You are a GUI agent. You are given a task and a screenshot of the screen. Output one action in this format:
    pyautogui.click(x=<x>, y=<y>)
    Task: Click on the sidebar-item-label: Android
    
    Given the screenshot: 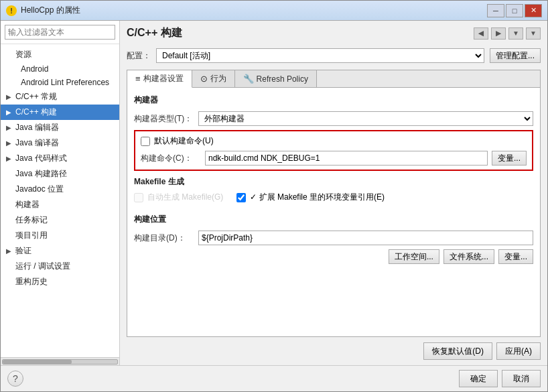 What is the action you would take?
    pyautogui.click(x=35, y=69)
    